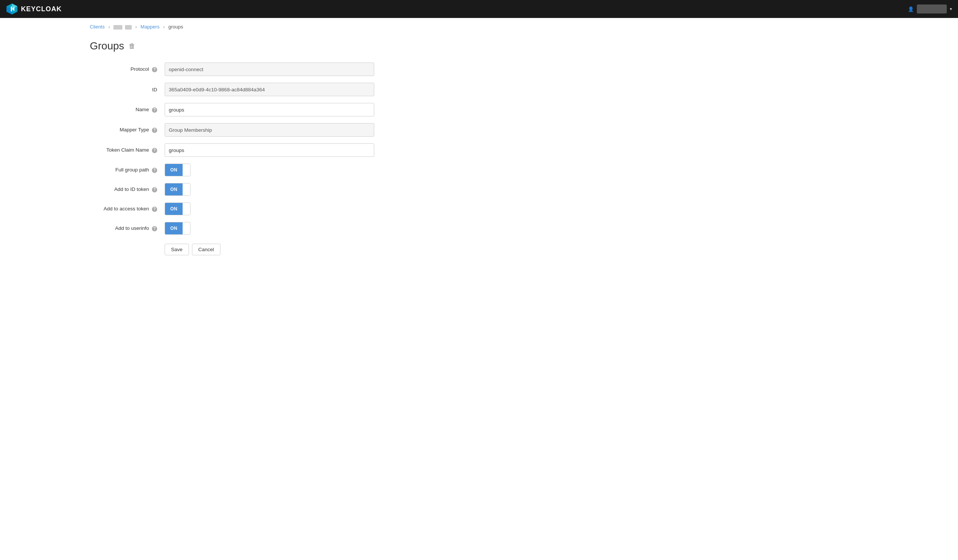 The image size is (958, 560). What do you see at coordinates (232, 90) in the screenshot?
I see `id-row: ID` at bounding box center [232, 90].